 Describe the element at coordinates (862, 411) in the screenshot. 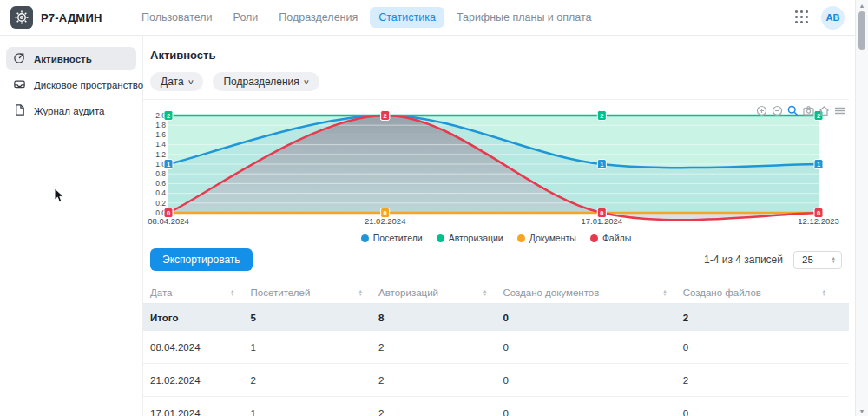

I see `scroll-down-icon: ▼` at that location.